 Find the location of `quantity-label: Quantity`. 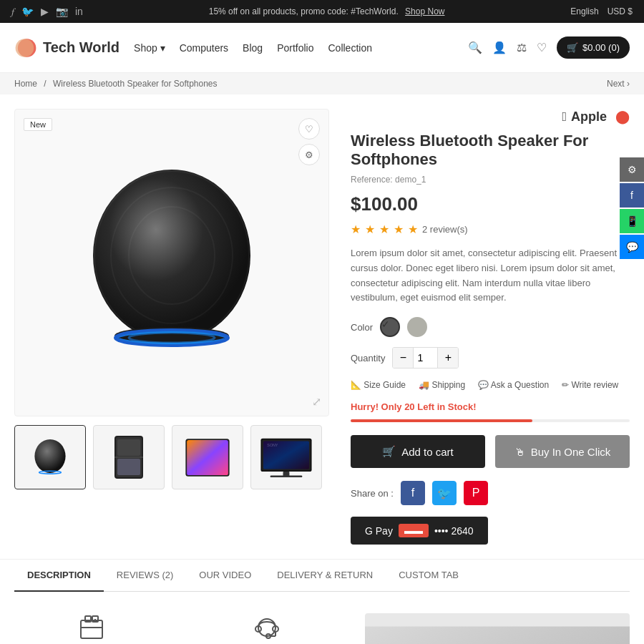

quantity-label: Quantity is located at coordinates (368, 358).